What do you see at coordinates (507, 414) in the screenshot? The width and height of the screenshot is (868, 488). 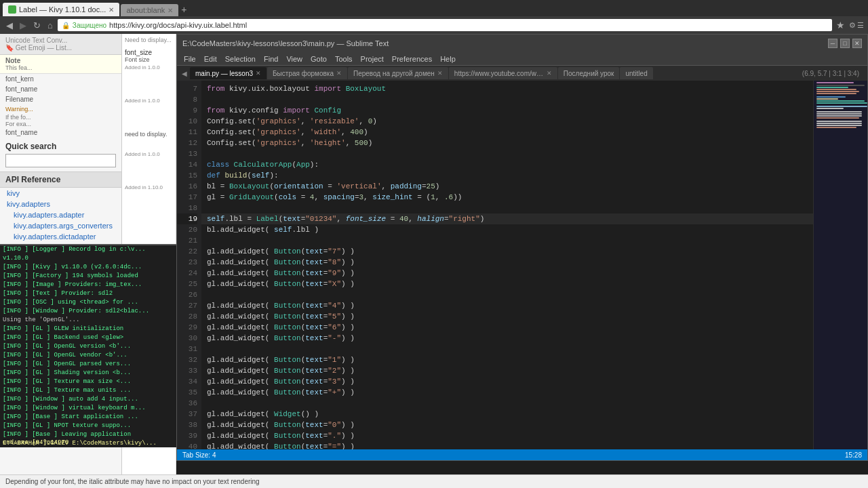 I see `code-line-37: gl.add_widget( Widget() )` at bounding box center [507, 414].